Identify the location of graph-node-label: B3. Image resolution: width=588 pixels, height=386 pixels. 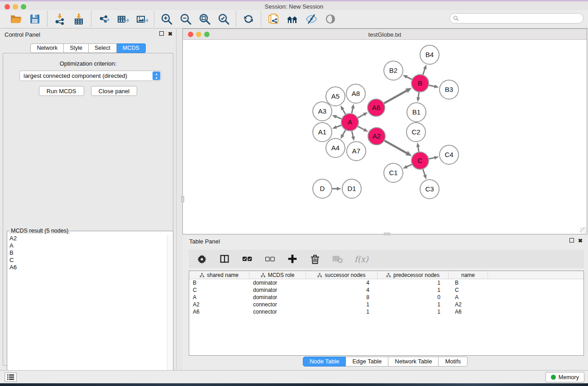
(449, 90).